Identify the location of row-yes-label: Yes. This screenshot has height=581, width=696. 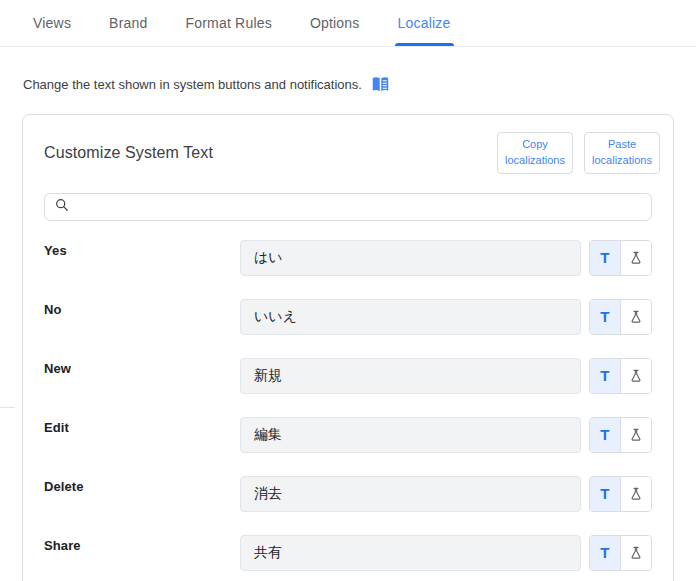
(142, 249).